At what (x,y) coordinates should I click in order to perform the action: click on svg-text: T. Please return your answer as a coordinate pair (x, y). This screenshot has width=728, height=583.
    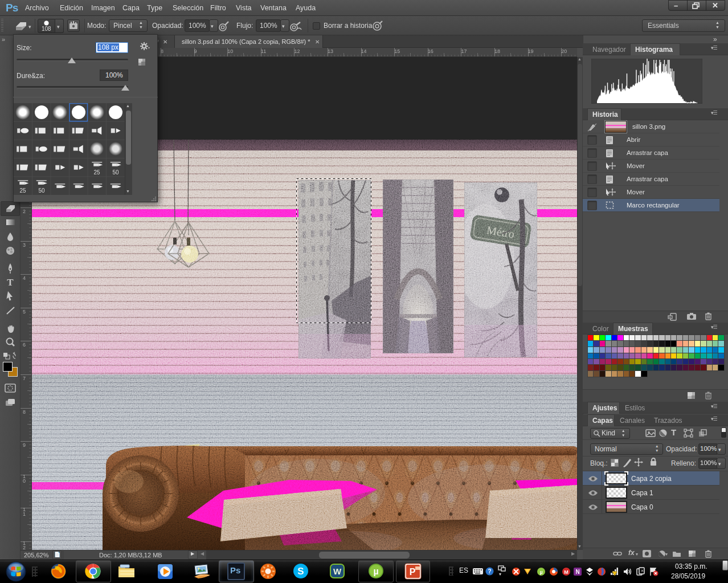
    Looking at the image, I should click on (10, 283).